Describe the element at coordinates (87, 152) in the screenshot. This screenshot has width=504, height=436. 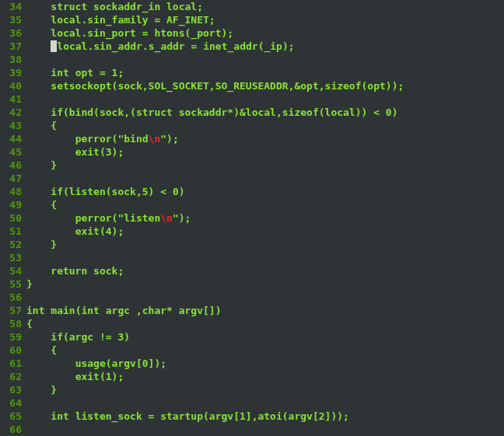
I see `token-id: exit` at that location.